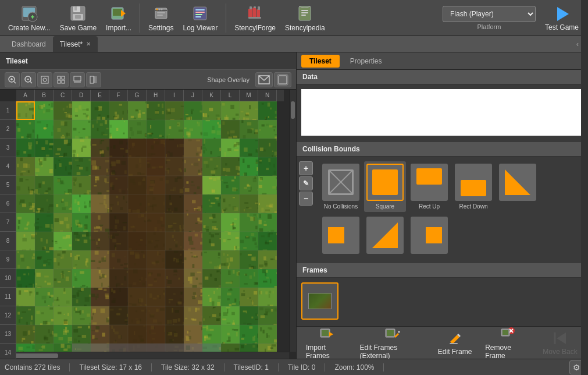  Describe the element at coordinates (429, 235) in the screenshot. I see `rect-right-shape` at that location.